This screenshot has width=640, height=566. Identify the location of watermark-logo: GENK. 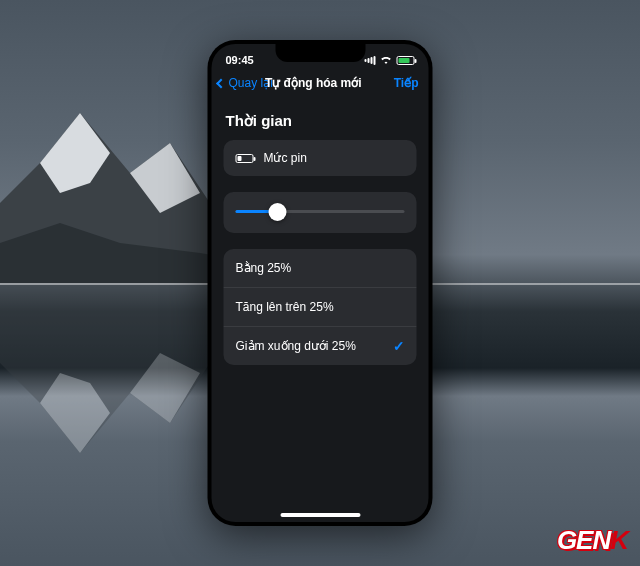
(592, 540).